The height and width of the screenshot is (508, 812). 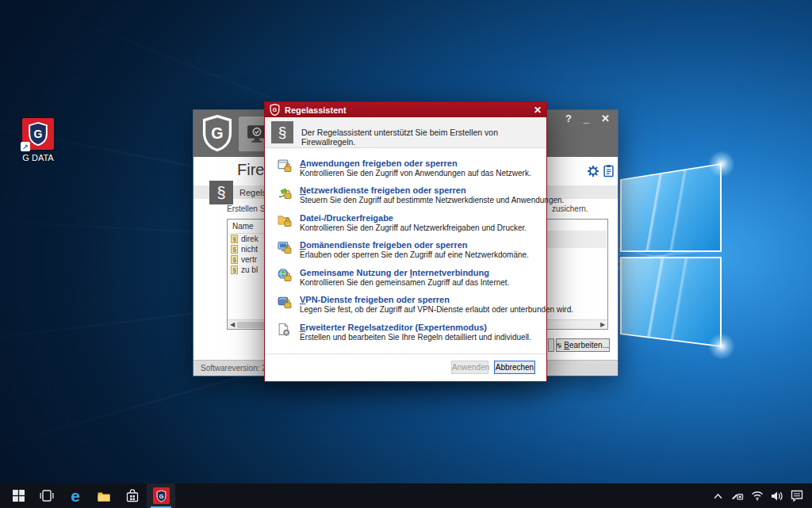 I want to click on task-view-icon, so click(x=47, y=496).